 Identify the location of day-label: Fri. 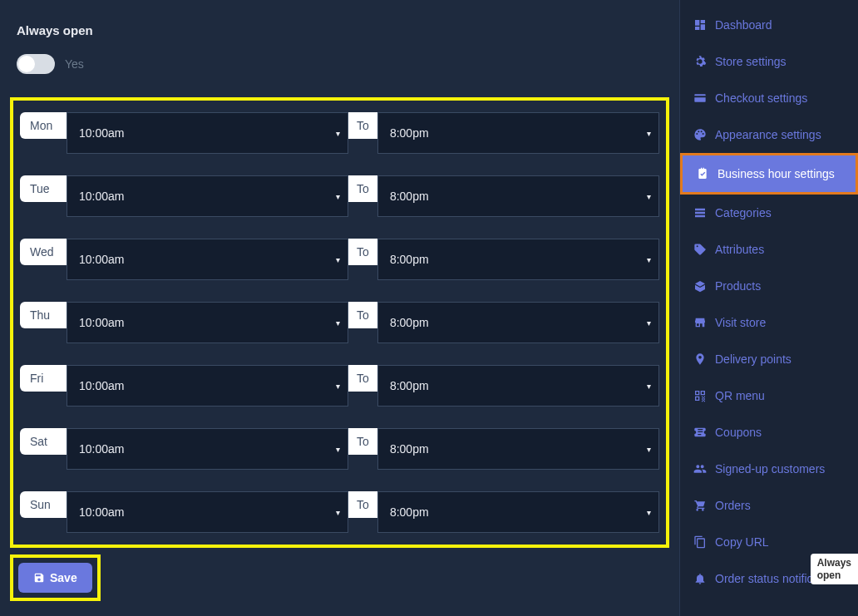
(43, 378).